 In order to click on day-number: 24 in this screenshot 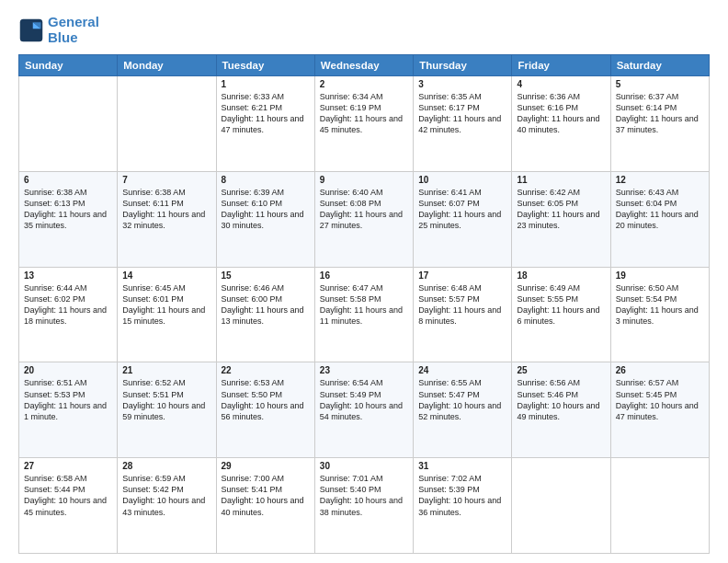, I will do `click(462, 370)`.